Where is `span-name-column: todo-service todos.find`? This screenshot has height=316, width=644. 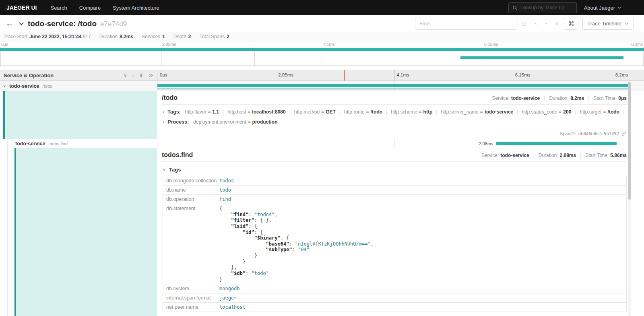 span-name-column: todo-service todos.find is located at coordinates (79, 144).